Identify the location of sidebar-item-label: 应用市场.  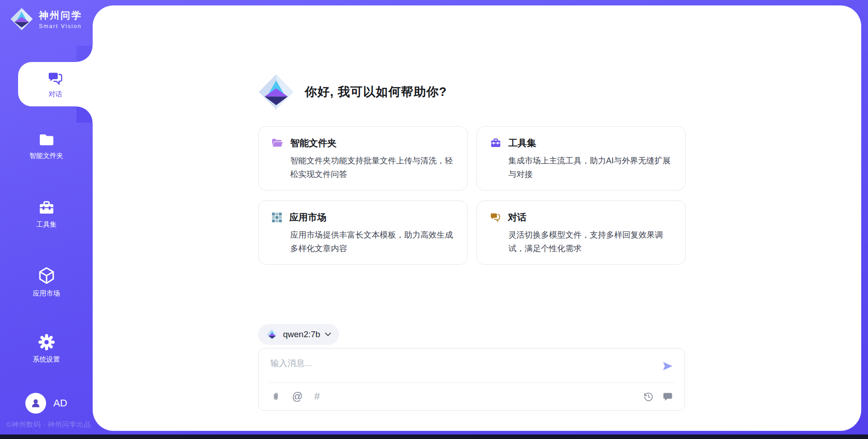
(47, 293).